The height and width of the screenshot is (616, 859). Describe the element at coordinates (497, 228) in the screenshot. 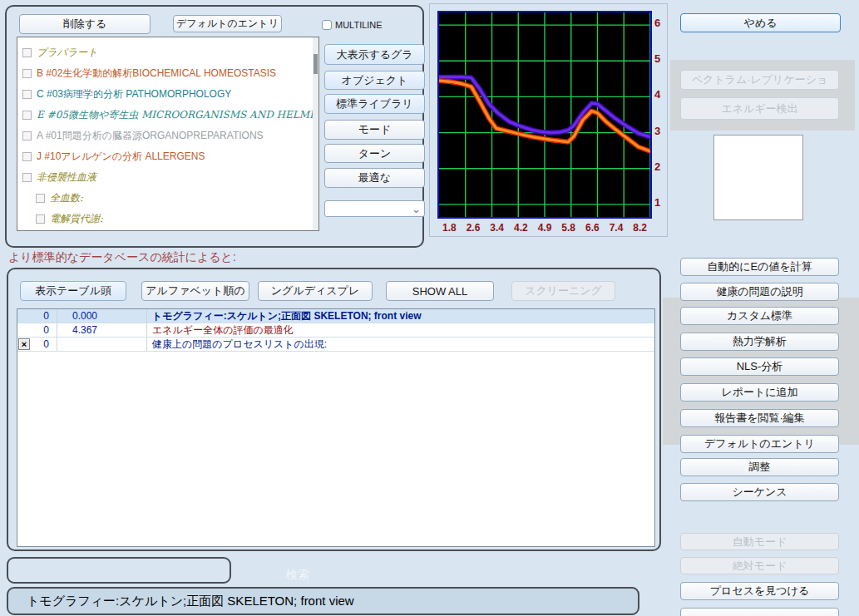

I see `x-tick-label: 3.4` at that location.